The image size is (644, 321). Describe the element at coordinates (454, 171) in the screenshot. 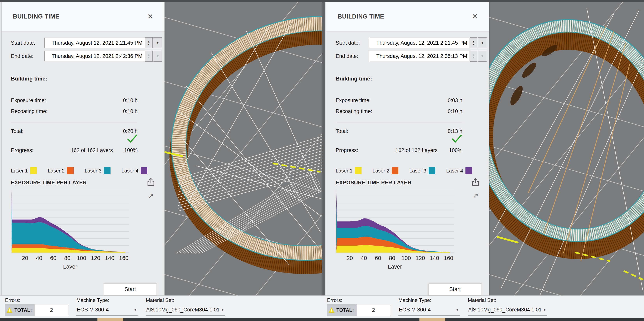

I see `laser4-label: Laser 4` at that location.